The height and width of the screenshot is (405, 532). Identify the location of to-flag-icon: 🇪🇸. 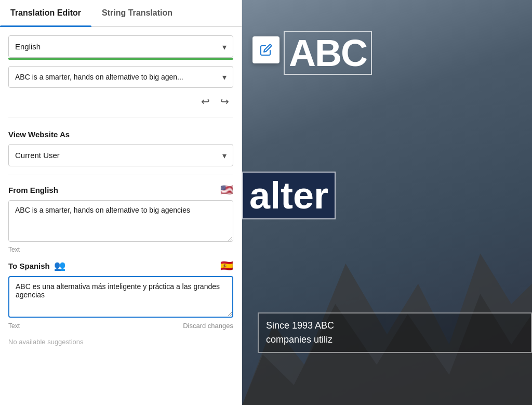
(227, 266).